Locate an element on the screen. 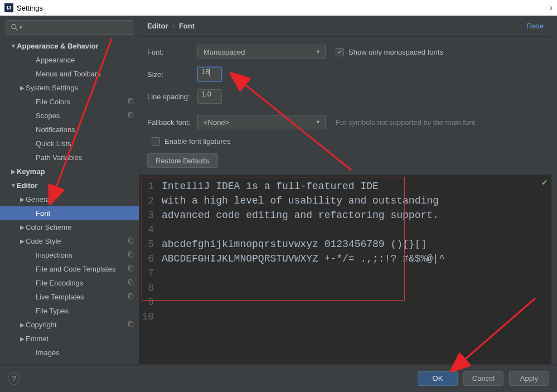 Image resolution: width=557 pixels, height=392 pixels. tree-item-label: System Settings is located at coordinates (80, 88).